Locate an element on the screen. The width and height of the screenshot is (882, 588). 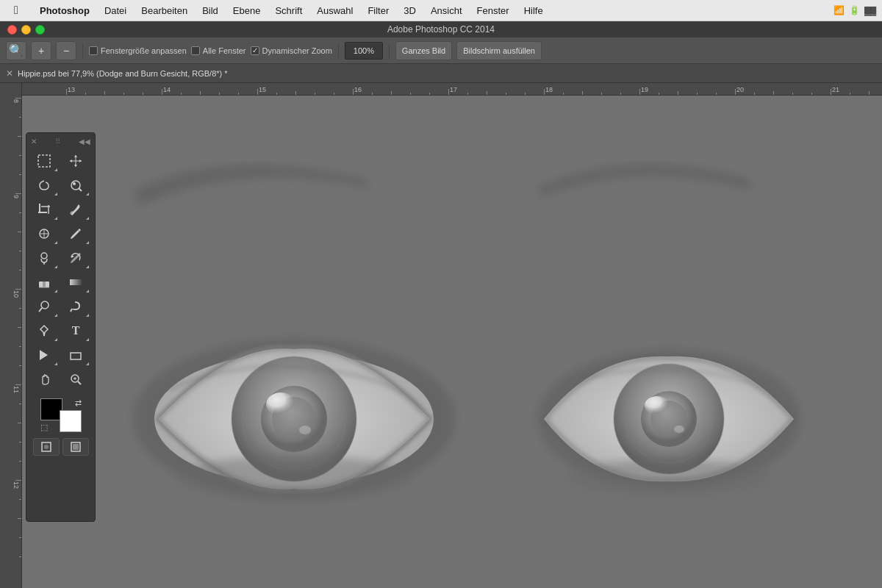
zoom-input is located at coordinates (364, 51).